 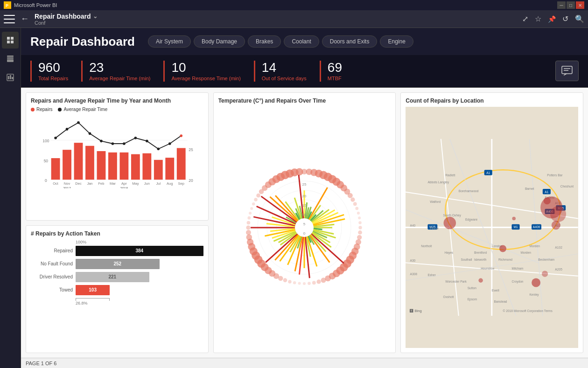 What do you see at coordinates (9, 19) in the screenshot?
I see `hamburger-icon` at bounding box center [9, 19].